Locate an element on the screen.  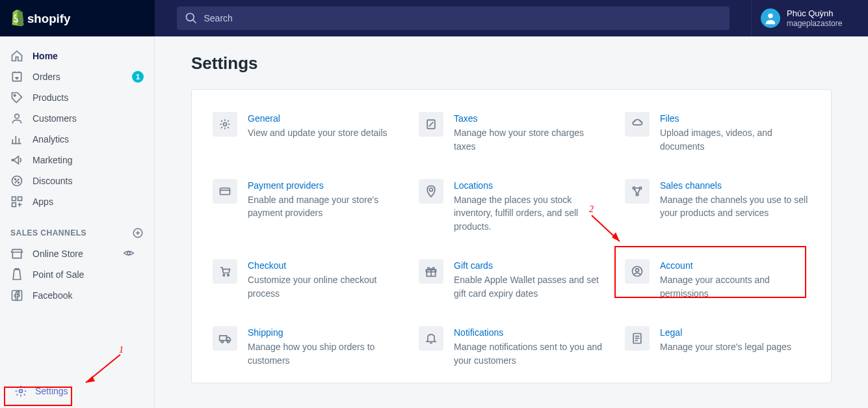
tile-files: FilesUpload images, videos, and document… is located at coordinates (718, 133).